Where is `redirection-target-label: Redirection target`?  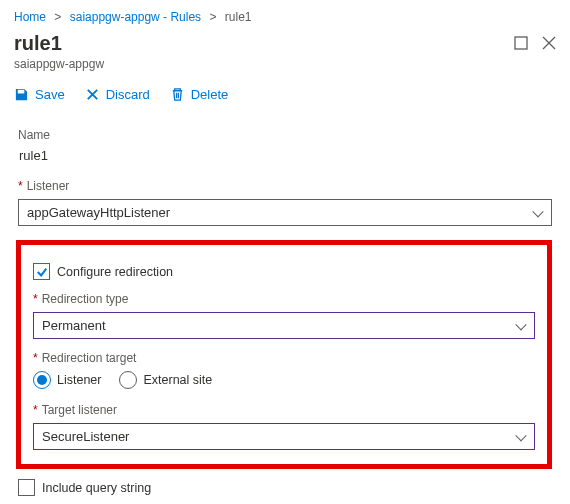 redirection-target-label: Redirection target is located at coordinates (284, 358).